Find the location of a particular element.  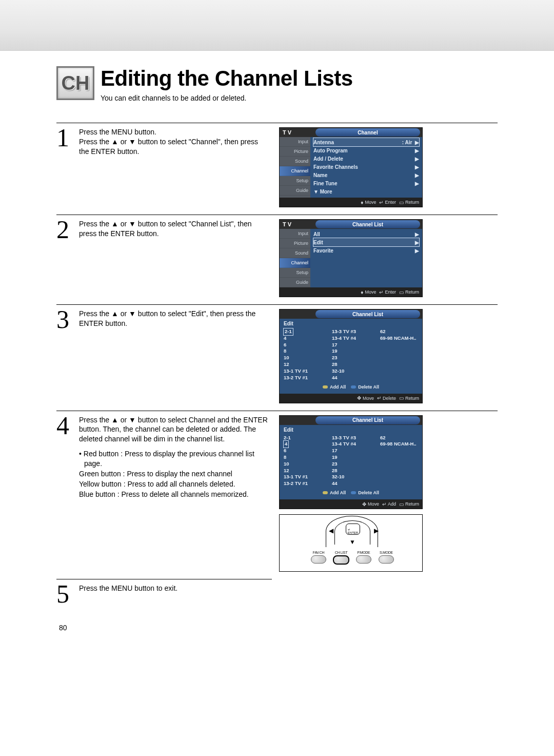

step-3: 3 Press the ▲ or ▼ button to select "Edi… is located at coordinates (277, 357).